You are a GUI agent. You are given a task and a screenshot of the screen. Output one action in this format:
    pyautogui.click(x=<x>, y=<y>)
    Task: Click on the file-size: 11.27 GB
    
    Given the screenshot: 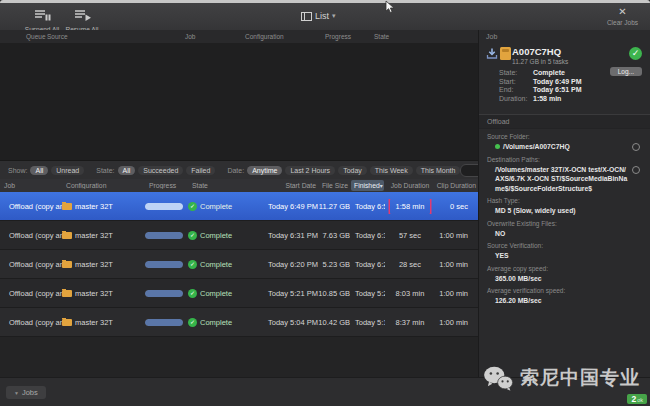 What is the action you would take?
    pyautogui.click(x=334, y=206)
    